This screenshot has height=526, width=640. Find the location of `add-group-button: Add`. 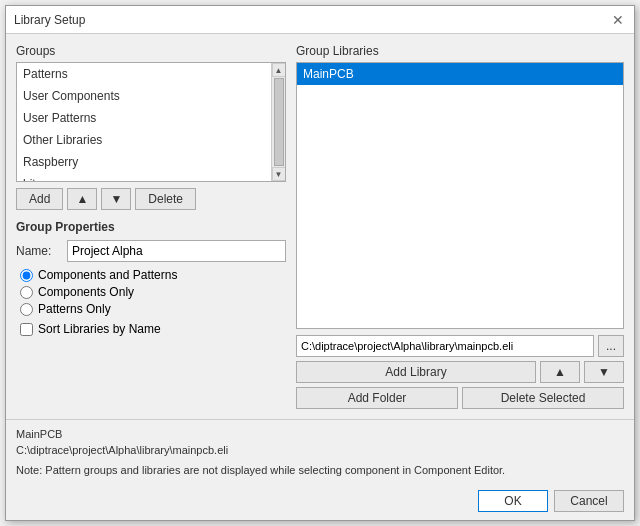

add-group-button: Add is located at coordinates (40, 199).